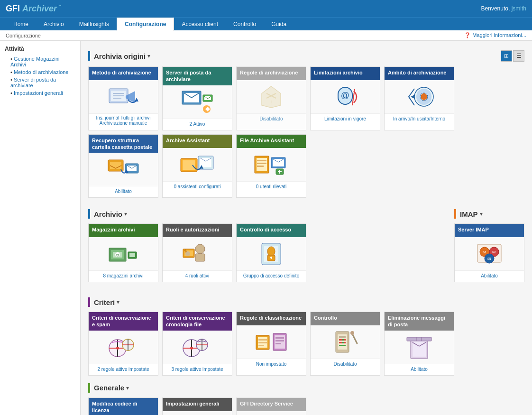 The width and height of the screenshot is (532, 415). I want to click on trademark: ™, so click(59, 7).